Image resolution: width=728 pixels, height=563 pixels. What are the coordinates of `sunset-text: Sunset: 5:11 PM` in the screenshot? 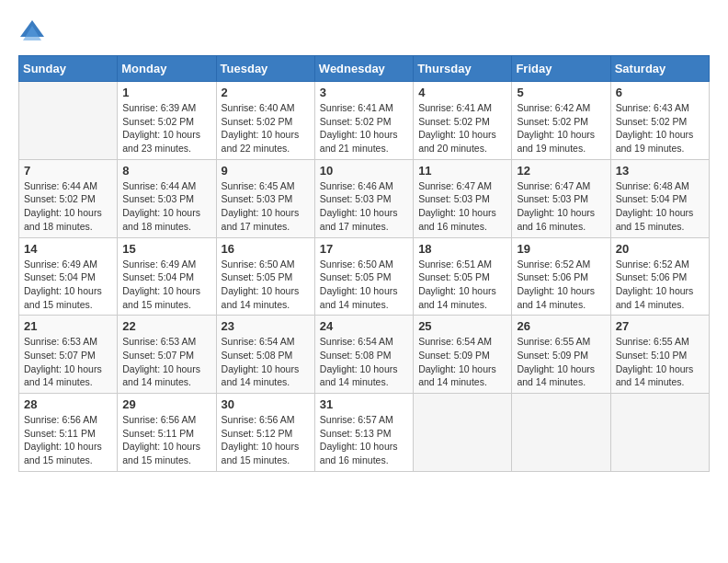 It's located at (158, 433).